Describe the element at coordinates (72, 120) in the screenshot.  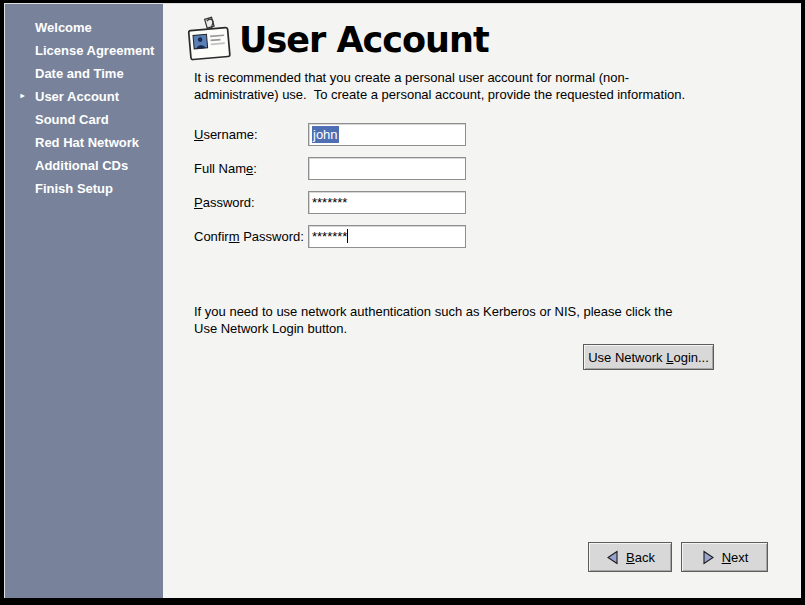
I see `sidebar-item-label: Sound Card` at that location.